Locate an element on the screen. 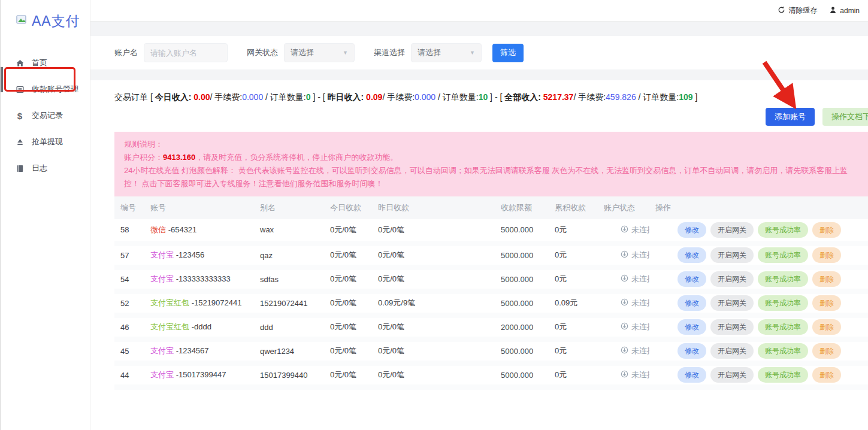 This screenshot has width=868, height=430. sidebar-item-3: 抢单提现 is located at coordinates (46, 142).